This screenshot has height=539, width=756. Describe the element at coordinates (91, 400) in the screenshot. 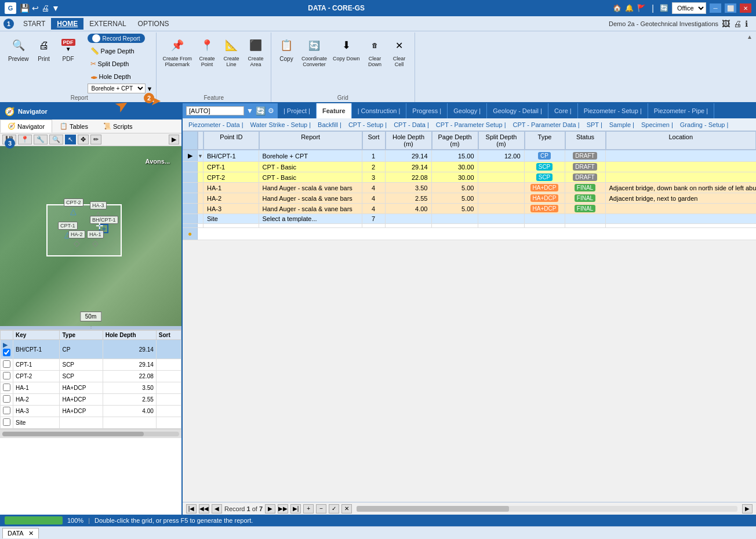

I see `left-table-row: HA-2 HA+DCP 2.55` at that location.